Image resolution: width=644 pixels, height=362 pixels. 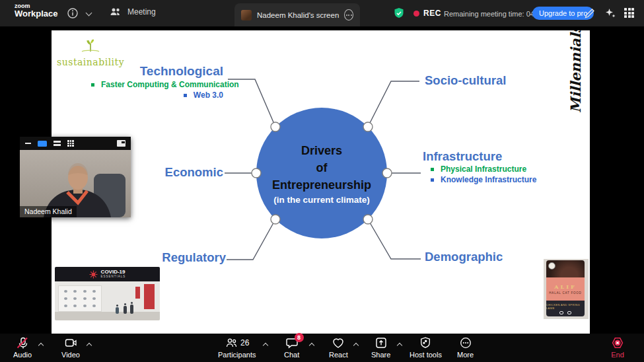 What do you see at coordinates (73, 13) in the screenshot?
I see `info-icon` at bounding box center [73, 13].